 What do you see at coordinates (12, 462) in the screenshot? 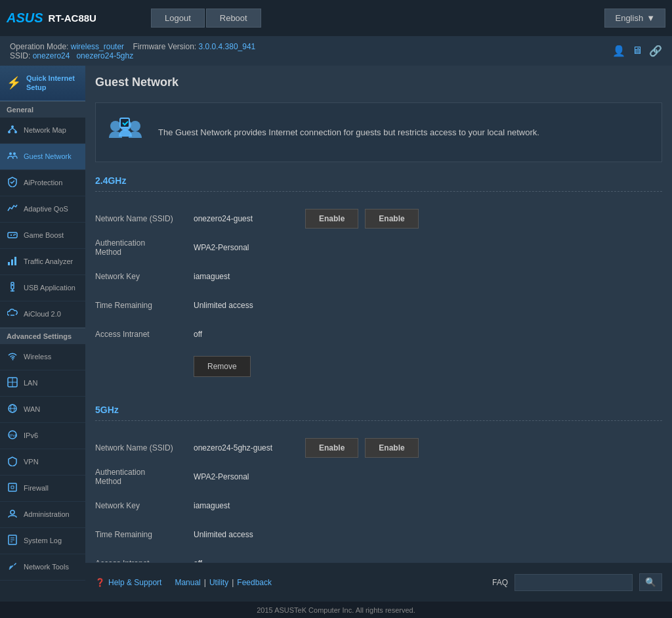
I see `vpn-icon` at bounding box center [12, 462].